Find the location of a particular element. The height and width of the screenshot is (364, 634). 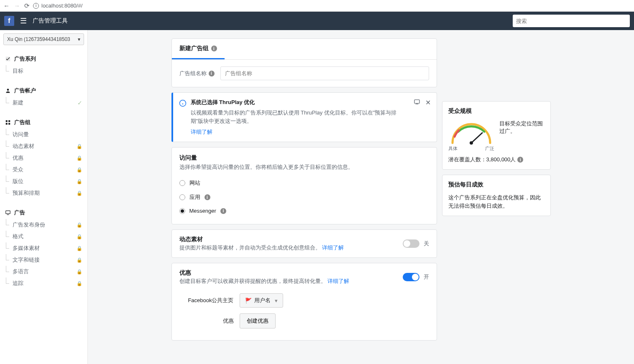

sidebar-item: 格式🔒 is located at coordinates (43, 237).